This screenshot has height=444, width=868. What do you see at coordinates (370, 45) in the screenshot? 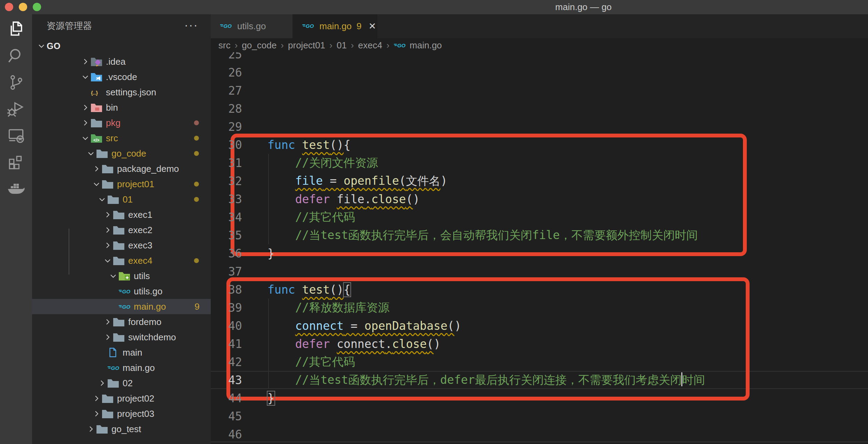
I see `breadcrumb-item-exec4: exec4` at bounding box center [370, 45].